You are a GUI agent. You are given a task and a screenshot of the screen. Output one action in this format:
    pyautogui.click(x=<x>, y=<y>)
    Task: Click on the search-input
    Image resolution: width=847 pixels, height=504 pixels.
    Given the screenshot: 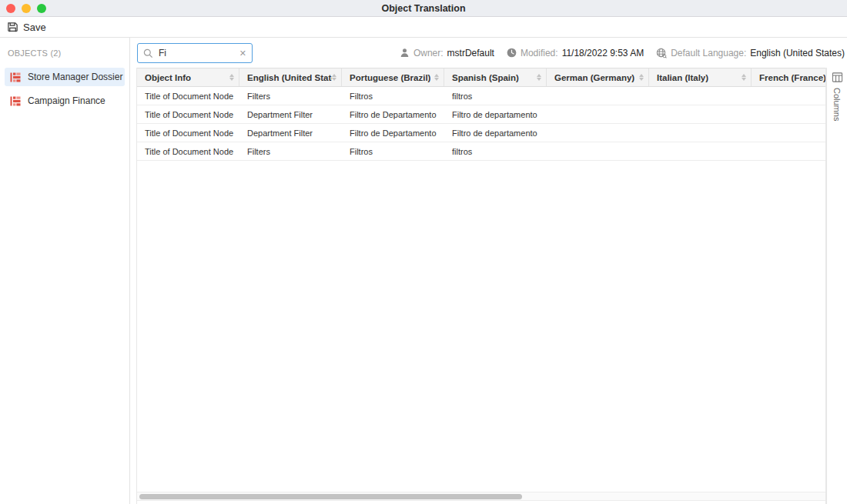 What is the action you would take?
    pyautogui.click(x=199, y=53)
    